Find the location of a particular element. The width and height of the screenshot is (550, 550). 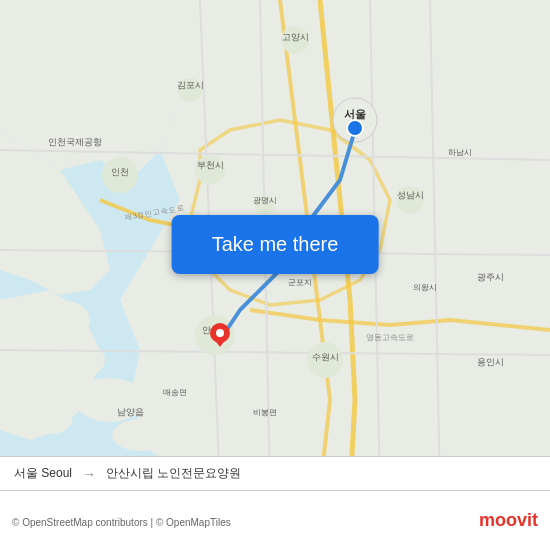

svg-text: 광주시 is located at coordinates (490, 277).